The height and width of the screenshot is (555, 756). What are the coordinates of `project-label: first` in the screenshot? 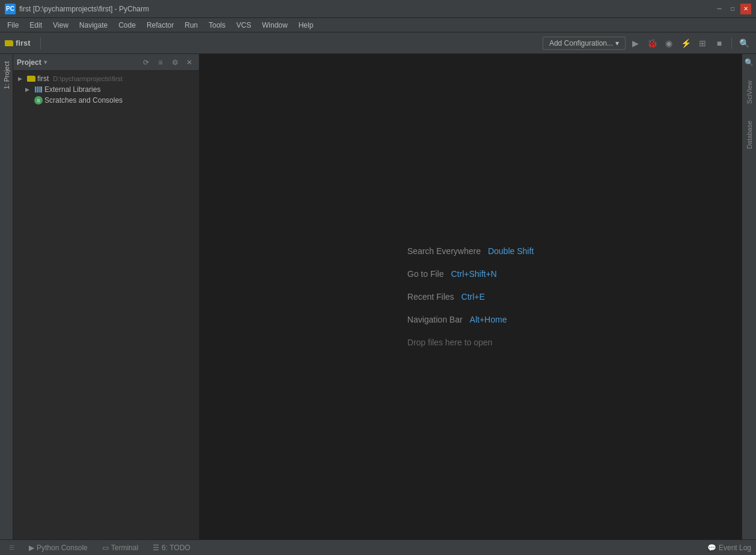 It's located at (18, 43).